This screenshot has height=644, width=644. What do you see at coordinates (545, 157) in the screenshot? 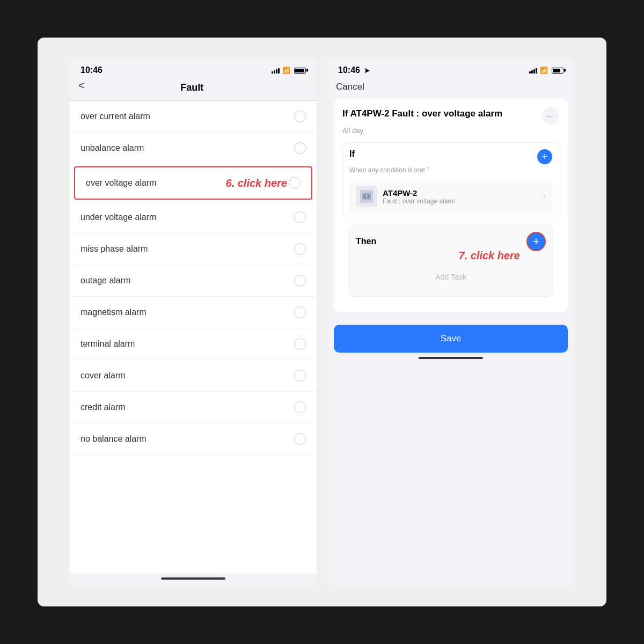
I see `add-condition-button: +` at bounding box center [545, 157].